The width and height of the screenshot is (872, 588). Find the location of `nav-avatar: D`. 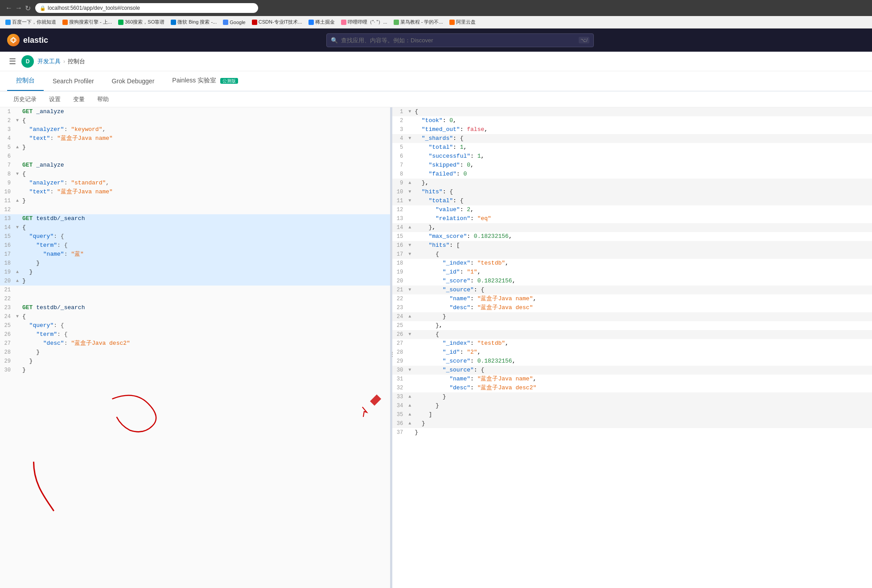

nav-avatar: D is located at coordinates (28, 61).